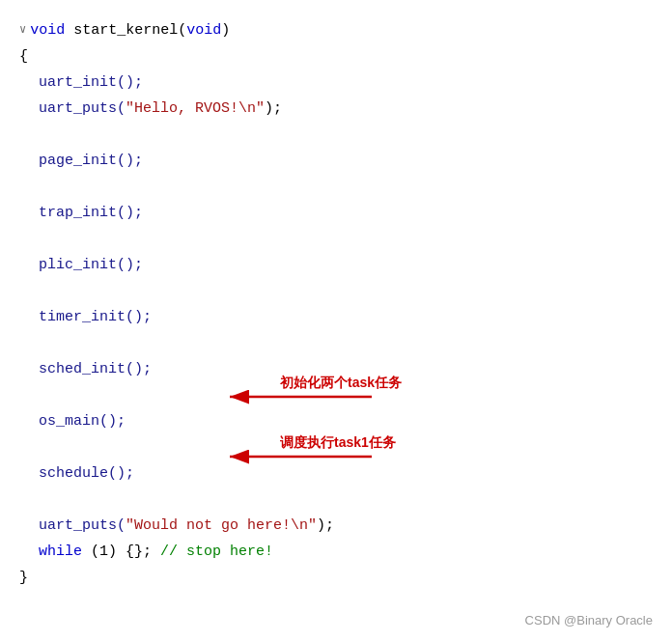 The width and height of the screenshot is (672, 641). Describe the element at coordinates (91, 213) in the screenshot. I see `call-trap-init: trap_init();` at that location.